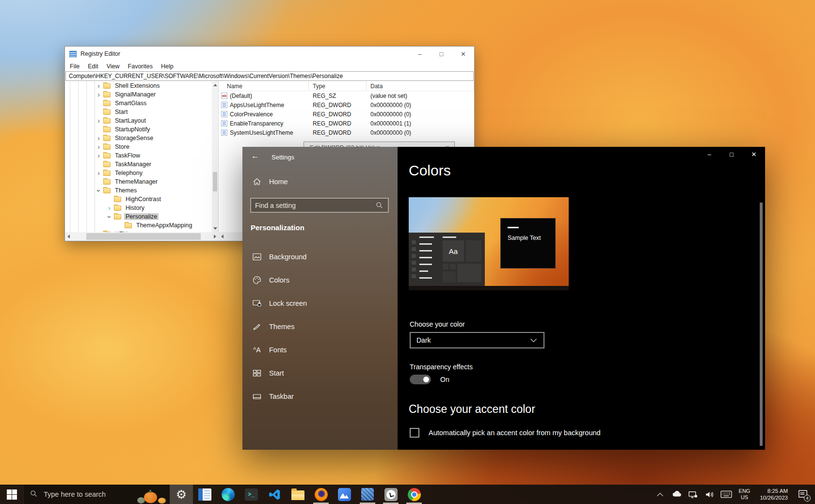 The image size is (815, 504). Describe the element at coordinates (139, 225) in the screenshot. I see `tree-item-themeappxmapping: ThemeAppxMapping` at that location.